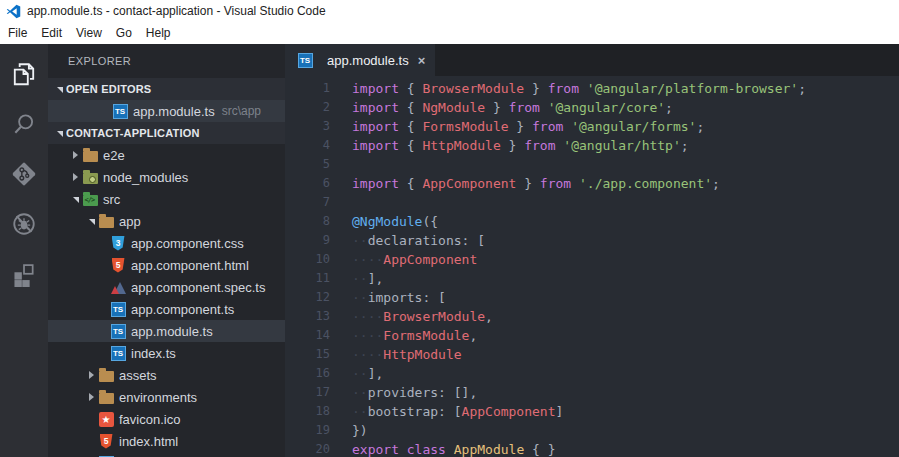 This screenshot has height=457, width=899. Describe the element at coordinates (166, 177) in the screenshot. I see `tree-item-node-modules: node_modules` at that location.